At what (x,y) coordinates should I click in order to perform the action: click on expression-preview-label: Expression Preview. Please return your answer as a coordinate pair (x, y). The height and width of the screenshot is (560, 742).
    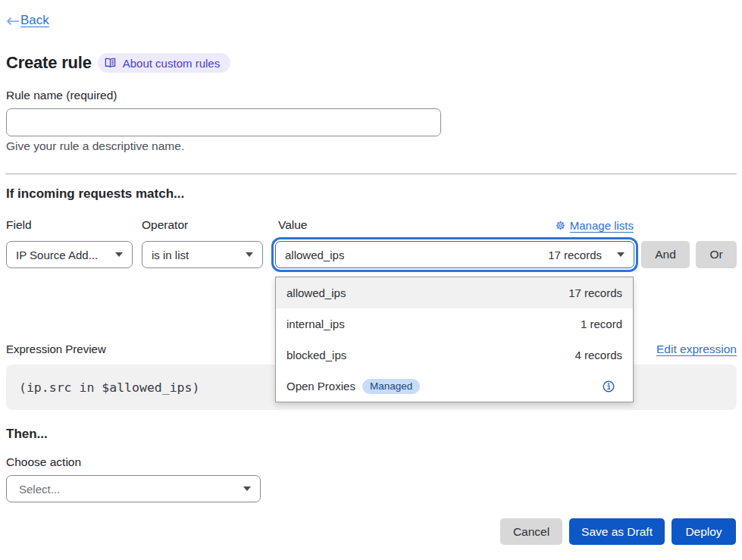
    Looking at the image, I should click on (56, 349).